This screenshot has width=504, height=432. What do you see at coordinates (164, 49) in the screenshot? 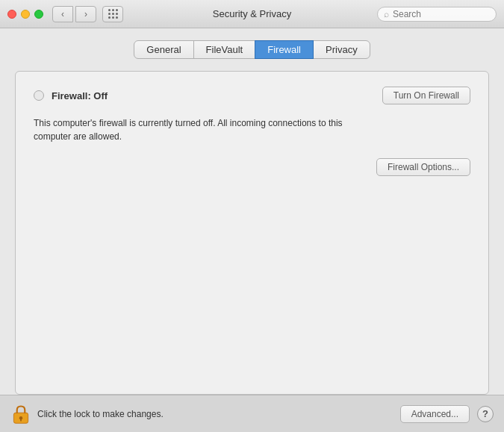
I see `tab-general: General` at bounding box center [164, 49].